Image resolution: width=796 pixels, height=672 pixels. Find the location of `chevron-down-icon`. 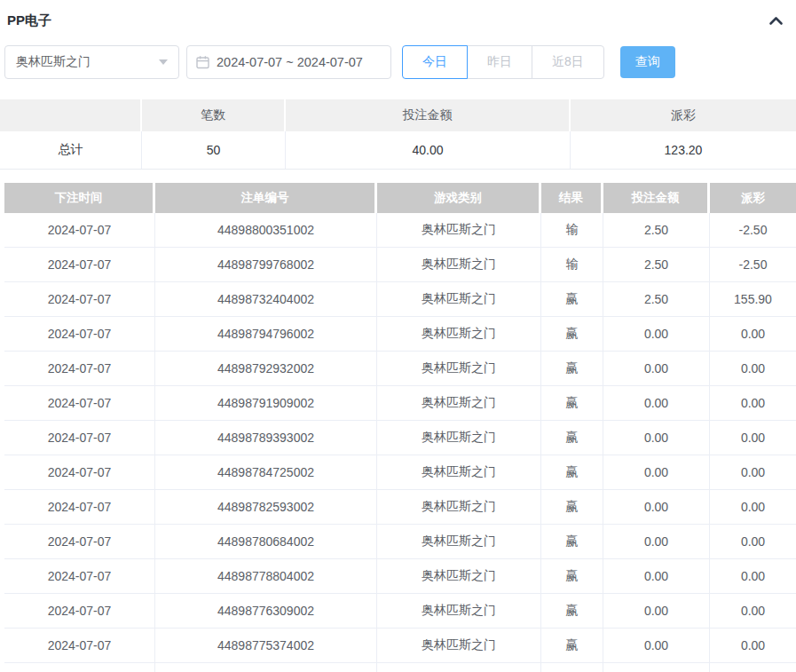

chevron-down-icon is located at coordinates (163, 62).